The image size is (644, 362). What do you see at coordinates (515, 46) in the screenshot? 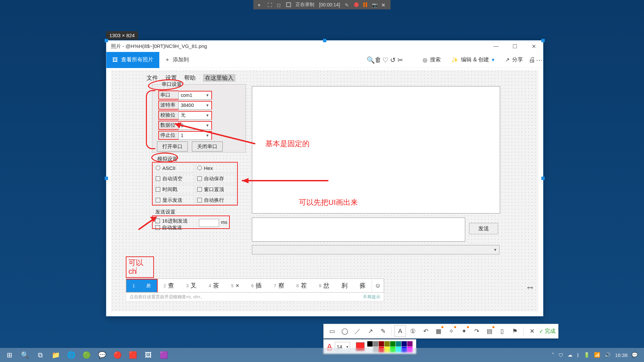
I see `maximize-button: ☐` at bounding box center [515, 46].